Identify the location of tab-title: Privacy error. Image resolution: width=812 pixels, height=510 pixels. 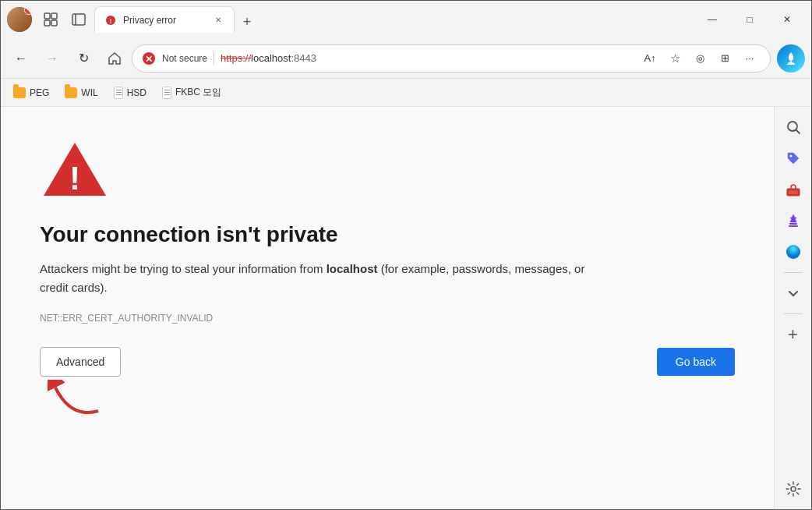
(164, 20).